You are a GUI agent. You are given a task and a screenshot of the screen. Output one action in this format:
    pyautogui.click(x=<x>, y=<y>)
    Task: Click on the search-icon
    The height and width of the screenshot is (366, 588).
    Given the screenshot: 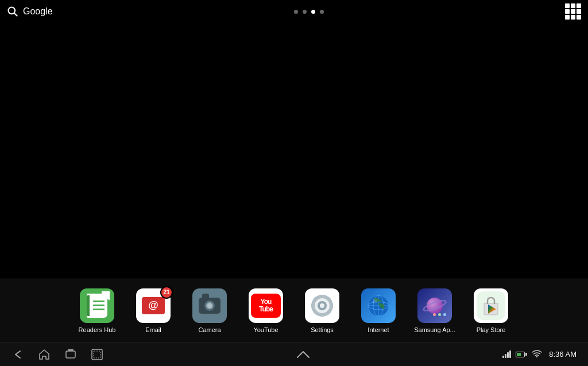 What is the action you would take?
    pyautogui.click(x=13, y=11)
    